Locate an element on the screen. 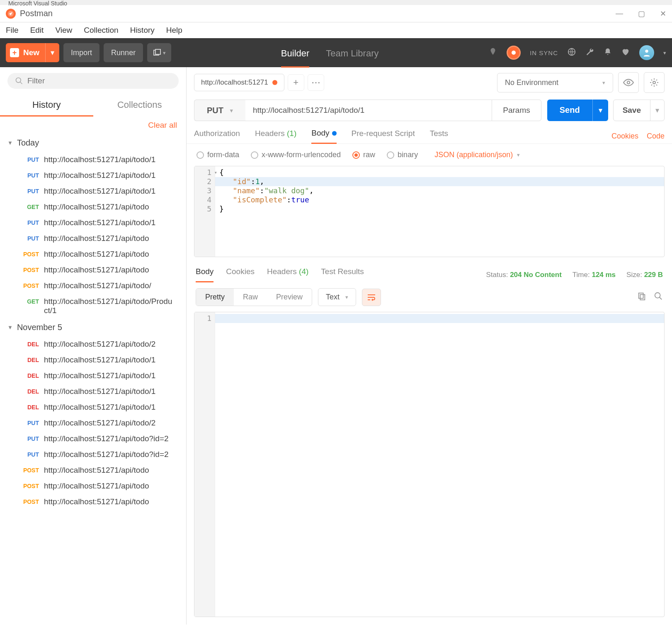 The image size is (672, 627). resp-tab-headers: Headers (4) is located at coordinates (288, 275).